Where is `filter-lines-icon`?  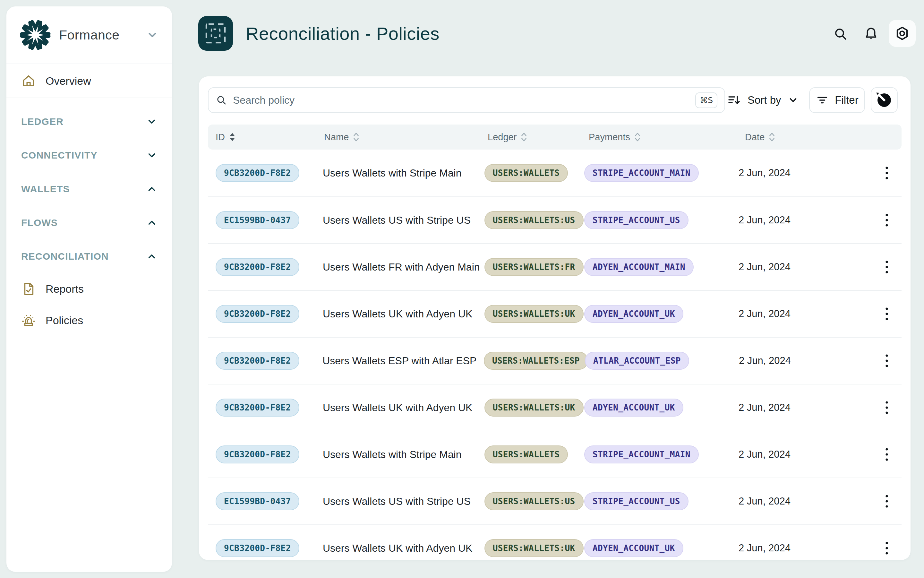
filter-lines-icon is located at coordinates (822, 100).